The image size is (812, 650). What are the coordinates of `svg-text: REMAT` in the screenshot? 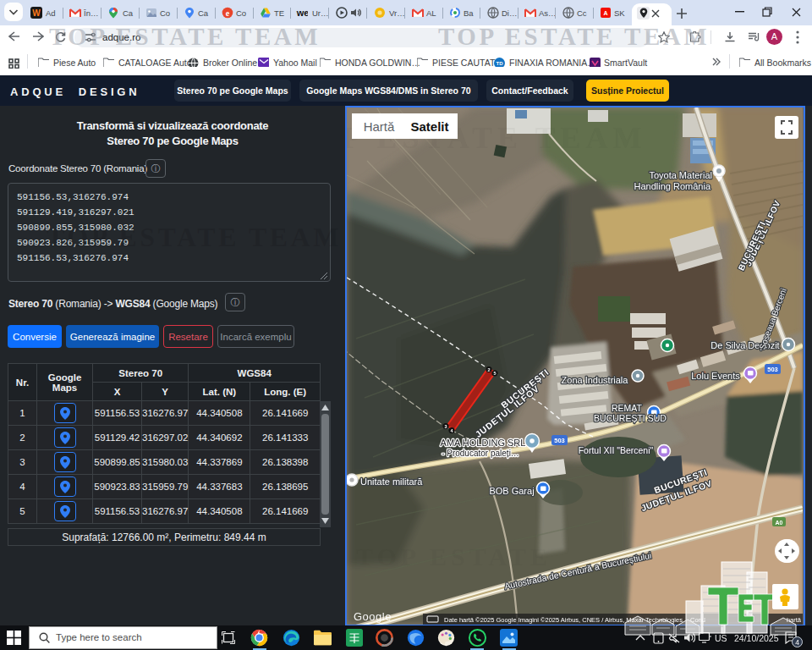 It's located at (628, 408).